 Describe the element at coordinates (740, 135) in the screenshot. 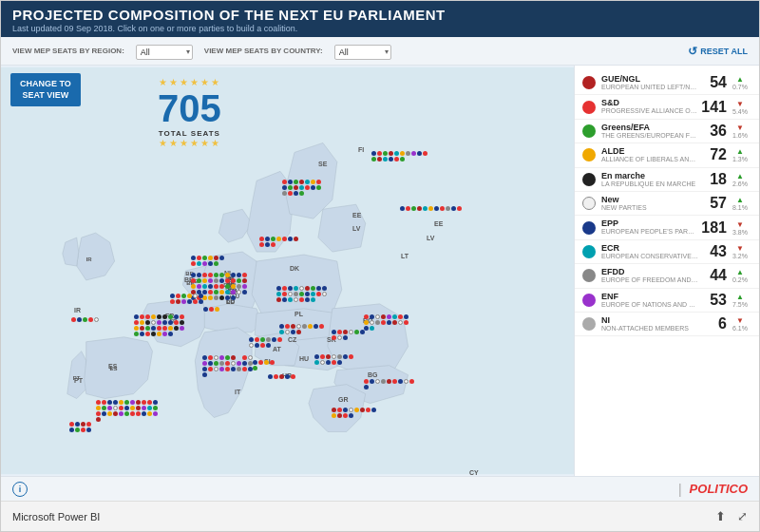

I see `party-pct-Greens_EFA: 1.6%` at that location.